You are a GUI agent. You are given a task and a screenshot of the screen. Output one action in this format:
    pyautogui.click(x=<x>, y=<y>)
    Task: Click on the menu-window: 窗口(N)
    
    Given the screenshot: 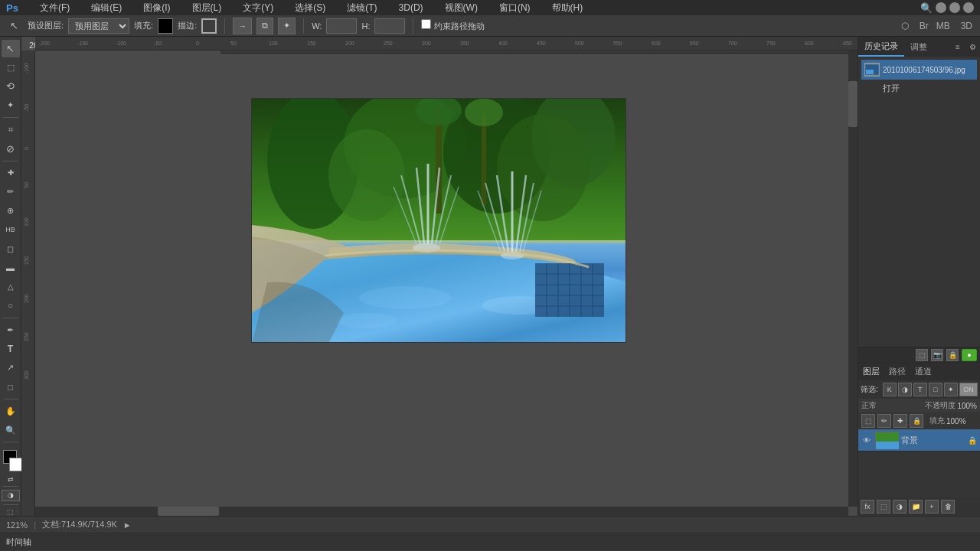 What is the action you would take?
    pyautogui.click(x=514, y=8)
    